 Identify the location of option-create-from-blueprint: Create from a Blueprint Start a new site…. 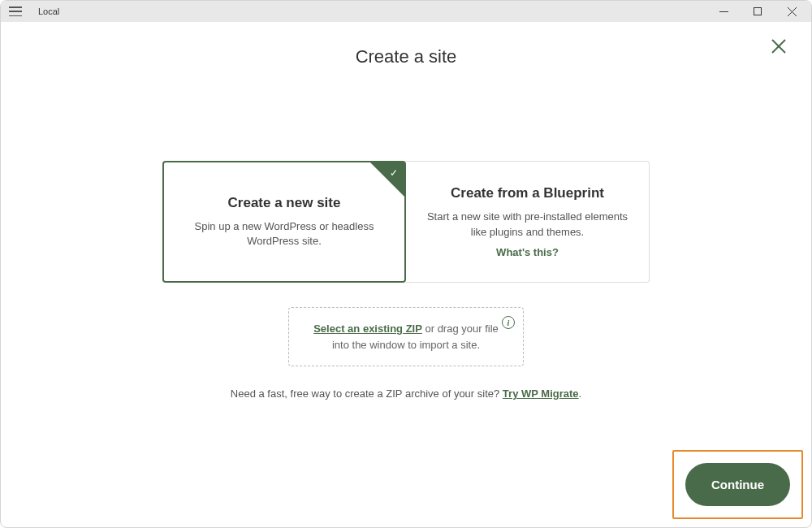
(528, 222).